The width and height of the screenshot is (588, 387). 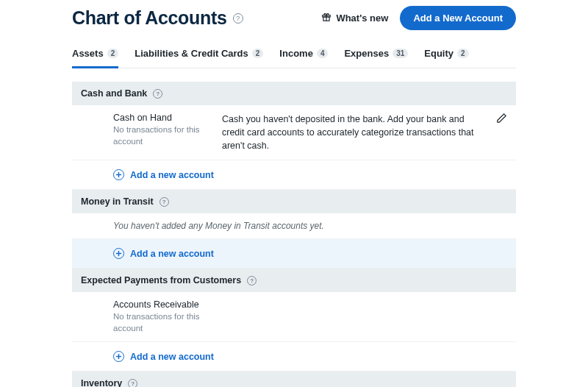 What do you see at coordinates (96, 58) in the screenshot?
I see `tab-assets: Assets2` at bounding box center [96, 58].